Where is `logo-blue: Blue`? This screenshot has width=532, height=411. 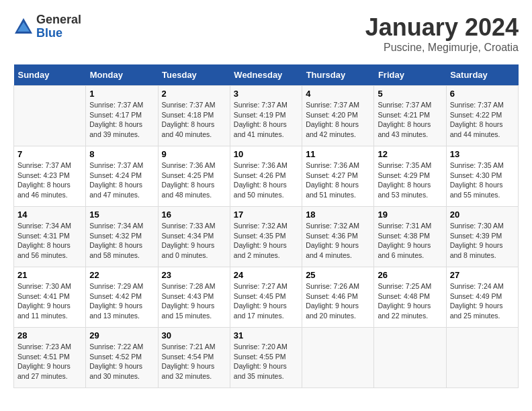
logo-blue: Blue is located at coordinates (59, 34).